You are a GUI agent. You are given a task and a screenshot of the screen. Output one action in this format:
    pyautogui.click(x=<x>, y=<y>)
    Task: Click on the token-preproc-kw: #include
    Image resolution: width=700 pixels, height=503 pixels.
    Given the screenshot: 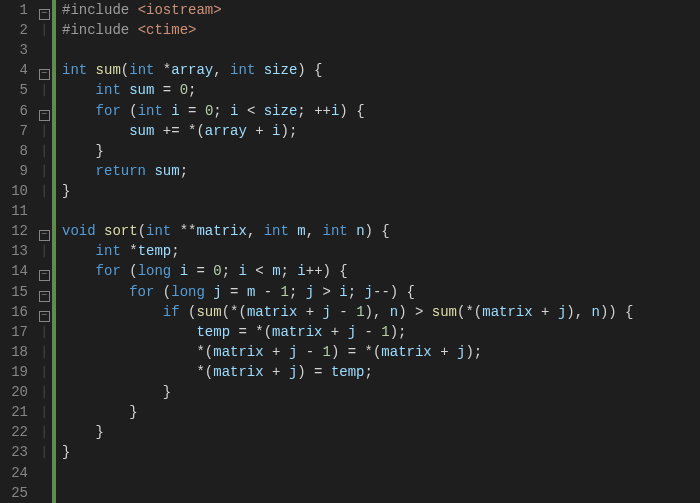 What is the action you would take?
    pyautogui.click(x=100, y=10)
    